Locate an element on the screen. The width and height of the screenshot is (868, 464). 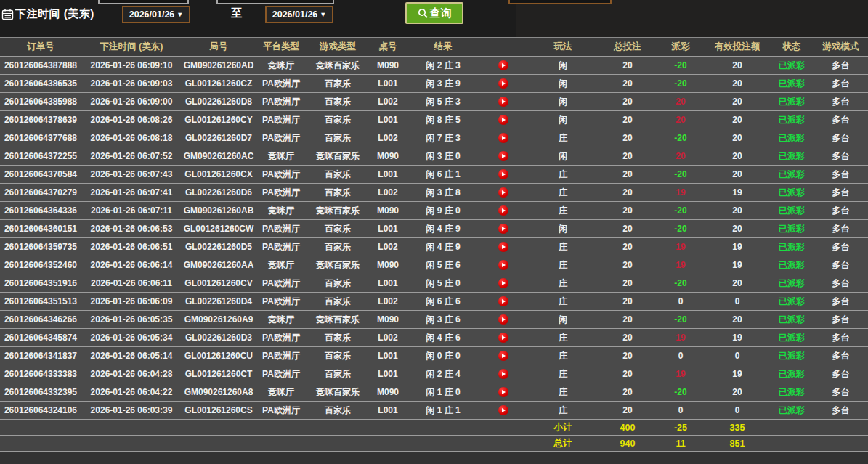
table-row: 2601260643601512026-01-26 06:06:53GL0012… is located at coordinates (434, 229).